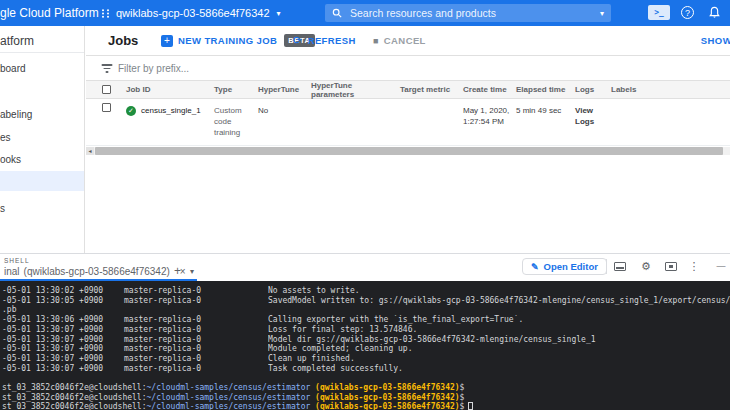  Describe the element at coordinates (50, 13) in the screenshot. I see `gcp-logo-text: gle Cloud Platform` at that location.